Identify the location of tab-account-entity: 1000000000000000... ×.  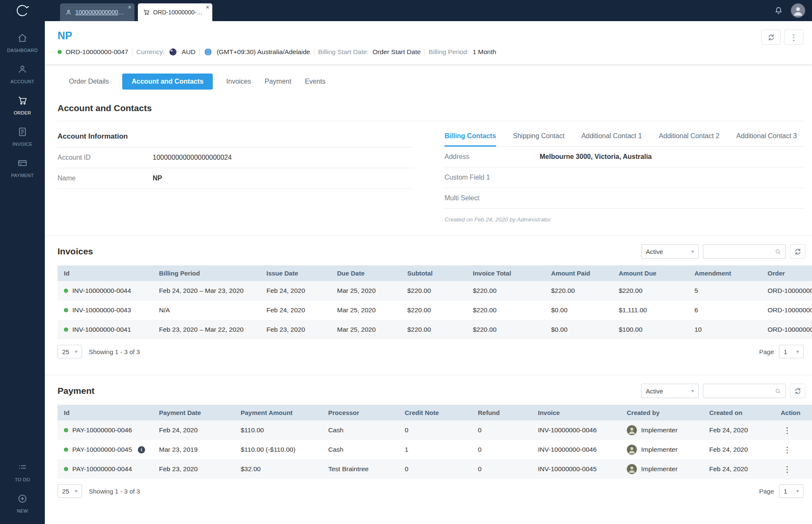
(97, 12).